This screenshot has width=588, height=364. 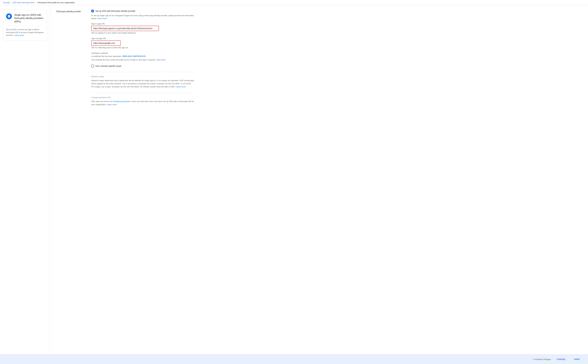 What do you see at coordinates (143, 24) in the screenshot?
I see `sign-in-url-label: Sign-in page URL` at bounding box center [143, 24].